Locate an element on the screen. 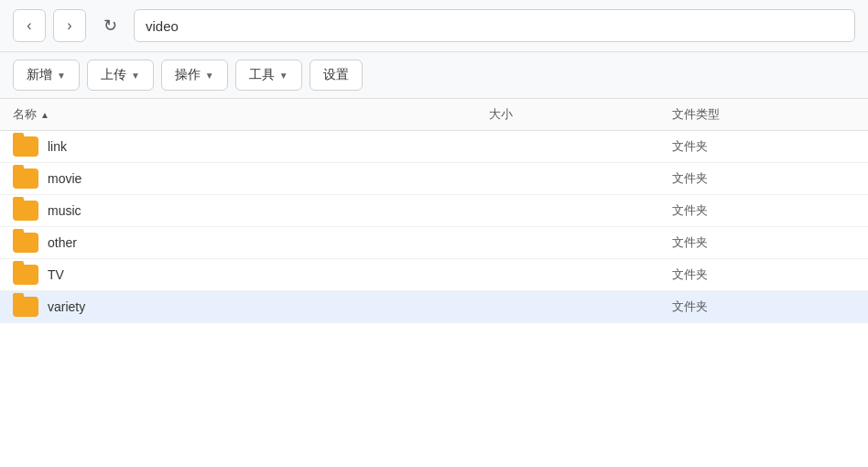 Image resolution: width=868 pixels, height=467 pixels. file-name-cell: variety is located at coordinates (251, 307).